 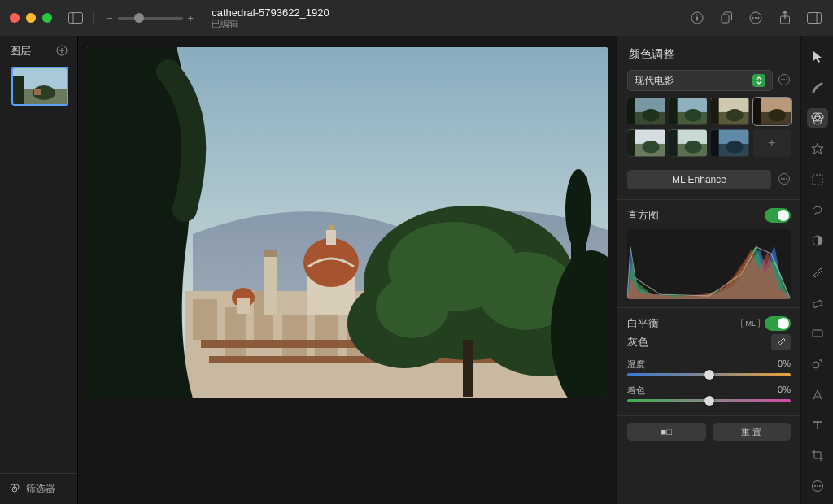 I want to click on document-title: cathedral-5793622_1920 已编辑, so click(x=270, y=18).